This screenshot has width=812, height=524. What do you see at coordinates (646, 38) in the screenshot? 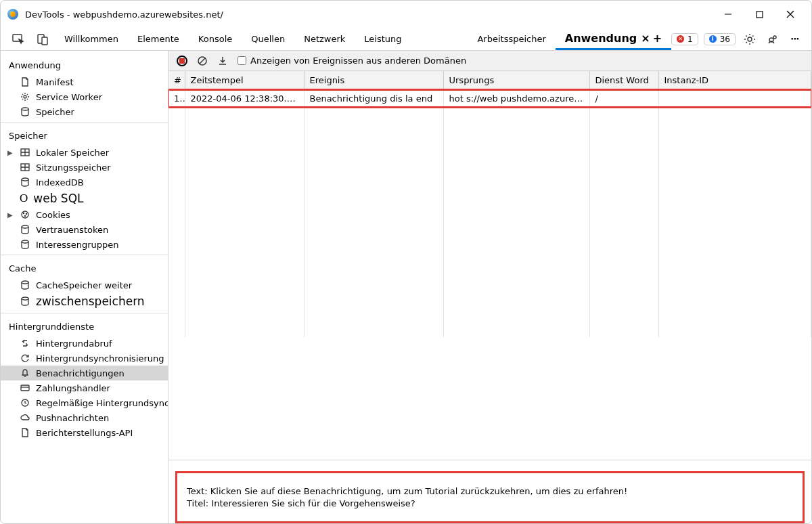
I see `close-tab-icon: ×` at bounding box center [646, 38].